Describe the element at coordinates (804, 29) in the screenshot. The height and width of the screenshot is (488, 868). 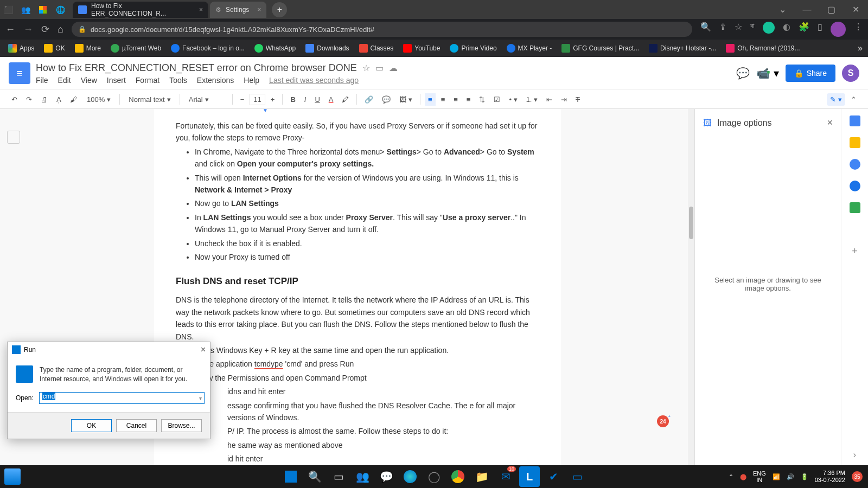
I see `extensions-icon: 🧩` at that location.